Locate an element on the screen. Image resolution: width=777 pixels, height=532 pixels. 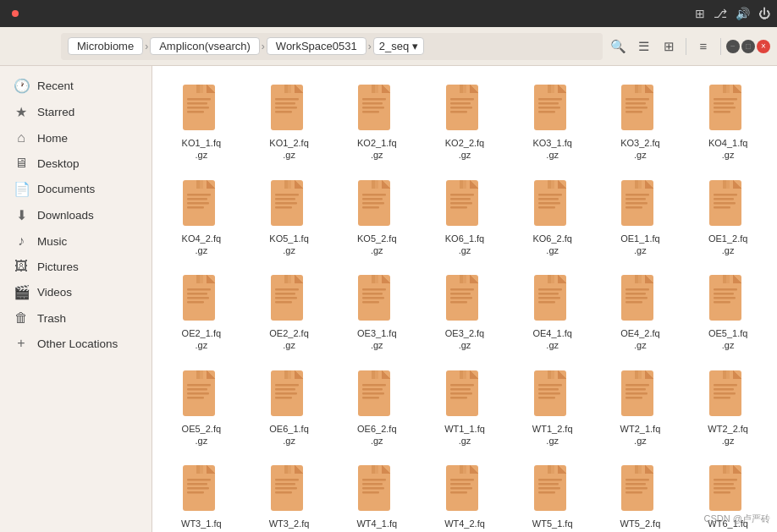
list-item: OE6_1.fq.gz is located at coordinates (289, 408).